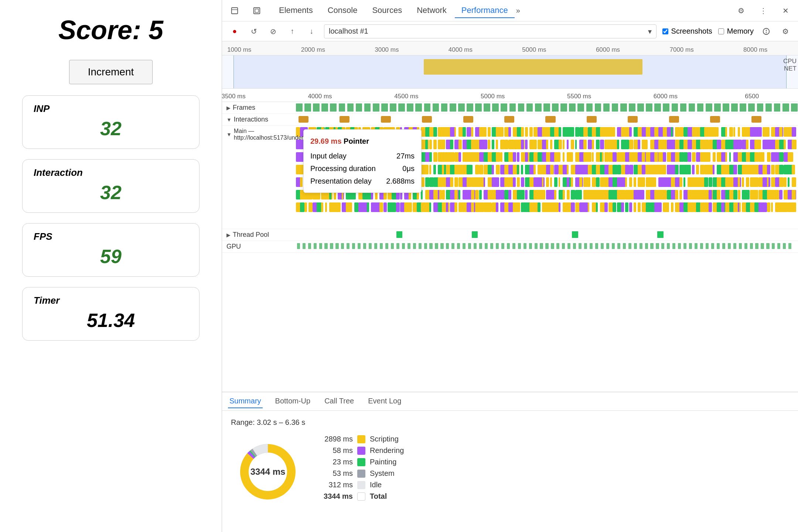  What do you see at coordinates (336, 462) in the screenshot?
I see `legend-ms: 23 ms` at bounding box center [336, 462].